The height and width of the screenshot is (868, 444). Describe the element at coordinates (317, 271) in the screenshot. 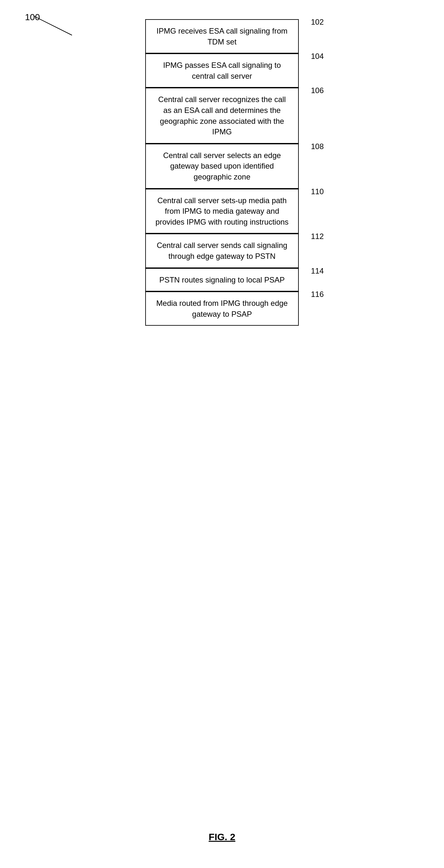

I see `box-114-number: 114` at that location.